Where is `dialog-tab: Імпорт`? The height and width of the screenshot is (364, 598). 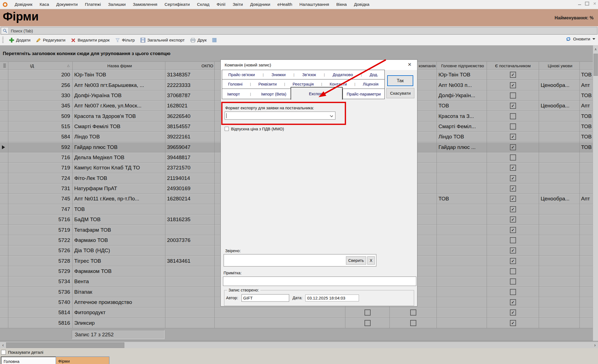
dialog-tab: Імпорт is located at coordinates (233, 94).